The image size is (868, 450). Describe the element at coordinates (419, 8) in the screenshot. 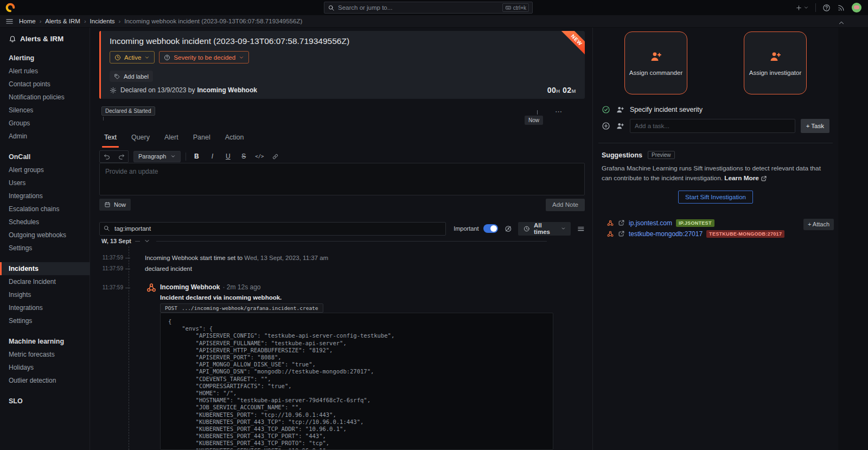

I see `search-input` at that location.